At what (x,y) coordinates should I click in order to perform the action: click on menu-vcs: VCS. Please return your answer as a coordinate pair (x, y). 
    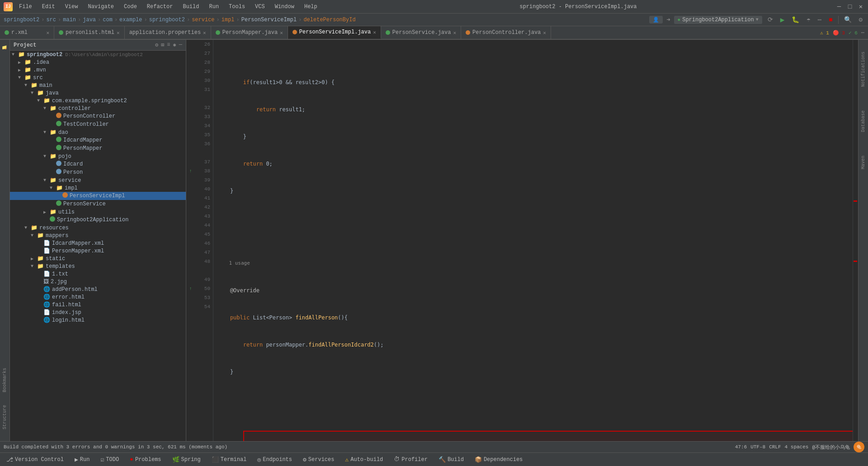
    Looking at the image, I should click on (260, 7).